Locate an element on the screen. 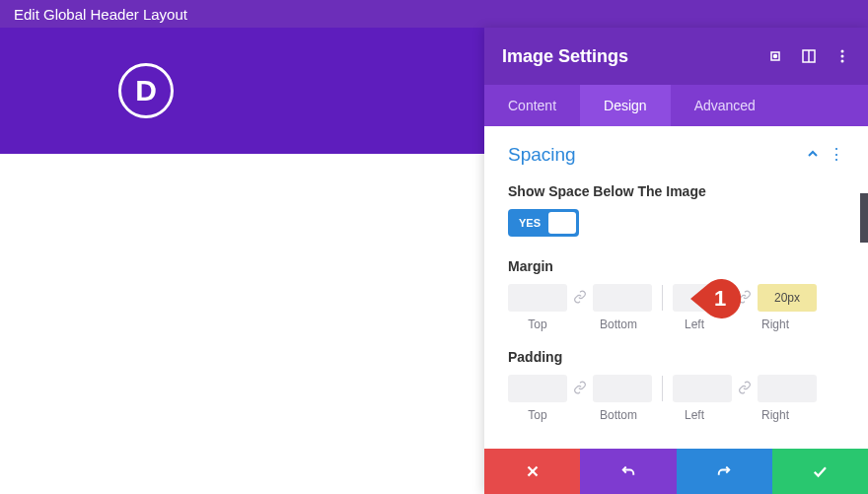  margin-right-input is located at coordinates (787, 298).